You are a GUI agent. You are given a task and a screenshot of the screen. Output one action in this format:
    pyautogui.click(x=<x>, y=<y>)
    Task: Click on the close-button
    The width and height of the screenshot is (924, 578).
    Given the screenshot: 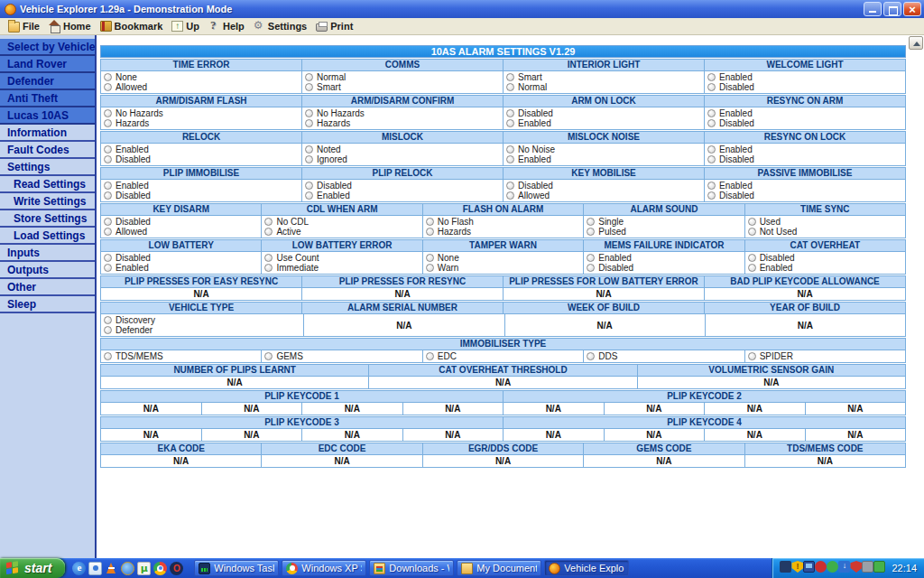 What is the action you would take?
    pyautogui.click(x=912, y=9)
    